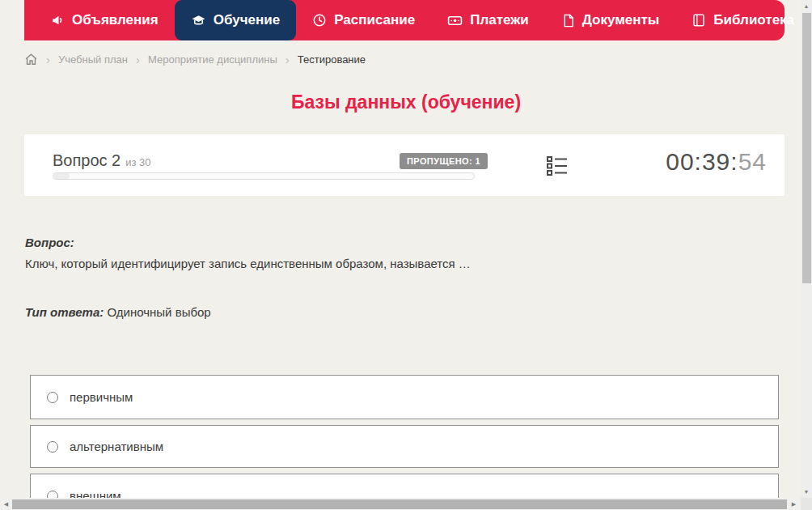  Describe the element at coordinates (50, 243) in the screenshot. I see `question-label: Вопрос:` at that location.